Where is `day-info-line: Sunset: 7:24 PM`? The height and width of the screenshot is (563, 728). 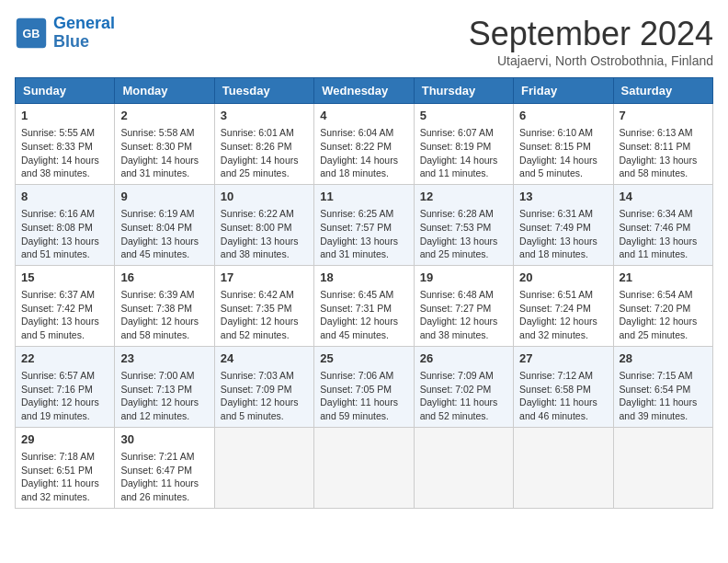 day-info-line: Sunset: 7:24 PM is located at coordinates (563, 309).